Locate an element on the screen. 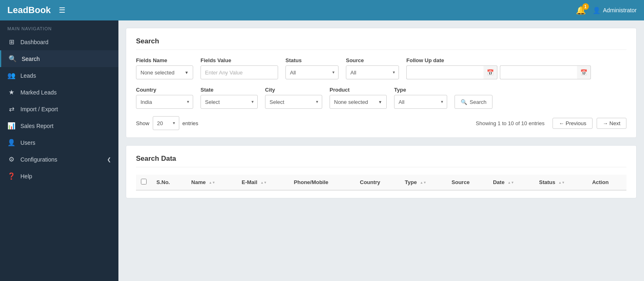 The image size is (644, 281). type-sort-icon: ▲▼ is located at coordinates (423, 183).